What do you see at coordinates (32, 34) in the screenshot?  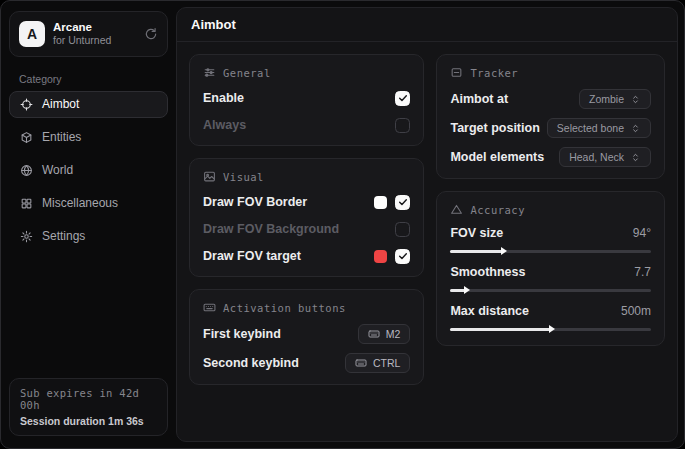 I see `app-logo: A` at bounding box center [32, 34].